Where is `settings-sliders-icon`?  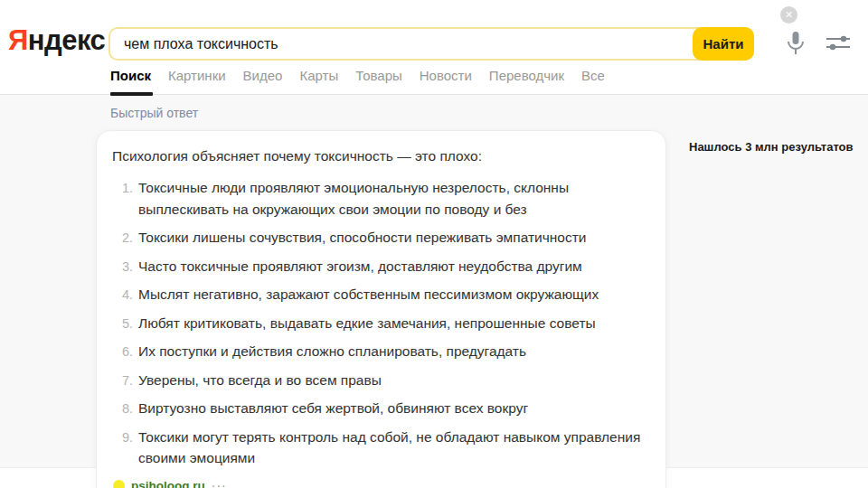 settings-sliders-icon is located at coordinates (838, 43).